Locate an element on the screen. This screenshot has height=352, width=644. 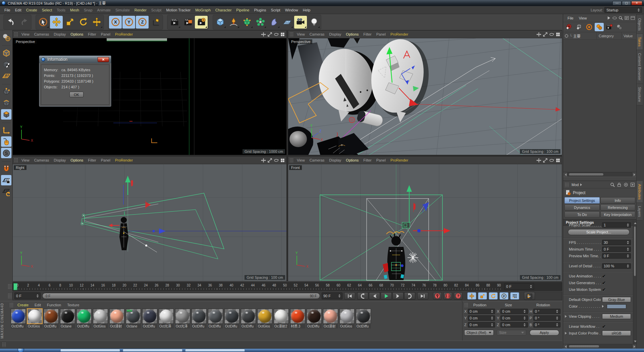
dock-tab-structure: Structure is located at coordinates (640, 95).